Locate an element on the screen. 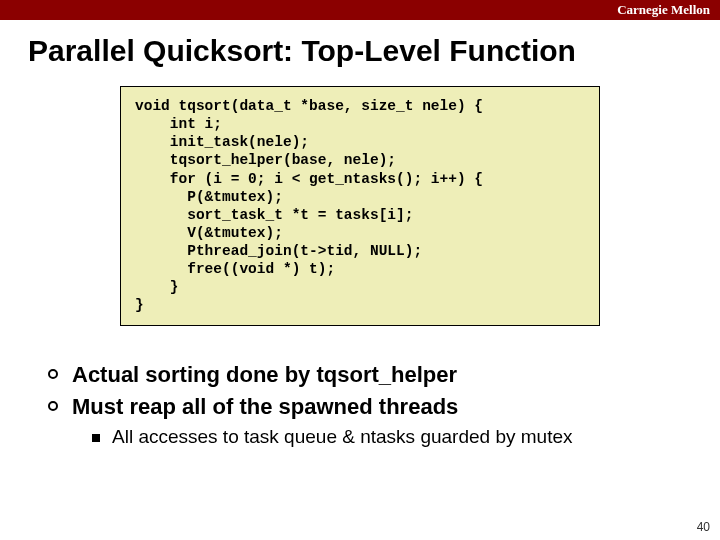  header-bar: Carnegie Mellon is located at coordinates (360, 10).